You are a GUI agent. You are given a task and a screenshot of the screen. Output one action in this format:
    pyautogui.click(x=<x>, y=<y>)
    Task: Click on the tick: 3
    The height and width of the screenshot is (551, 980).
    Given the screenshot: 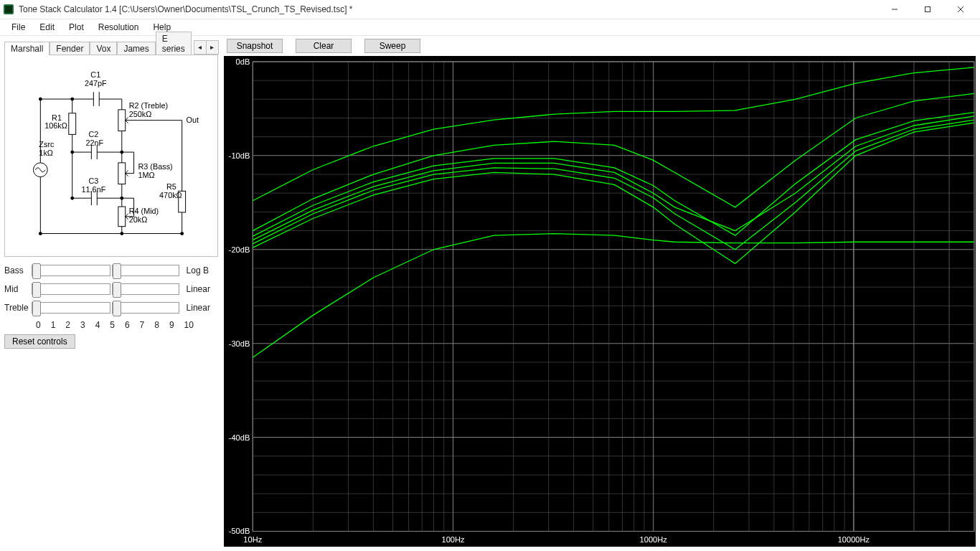 What is the action you would take?
    pyautogui.click(x=83, y=325)
    